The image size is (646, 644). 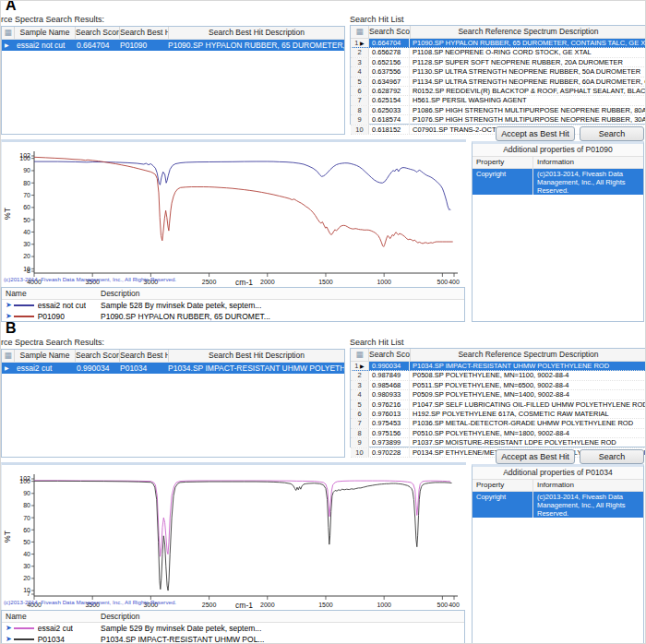 I want to click on legend-row: ➤ P01090 P1090.SP HYPALON RUBBER, 65 DUR…, so click(x=233, y=316).